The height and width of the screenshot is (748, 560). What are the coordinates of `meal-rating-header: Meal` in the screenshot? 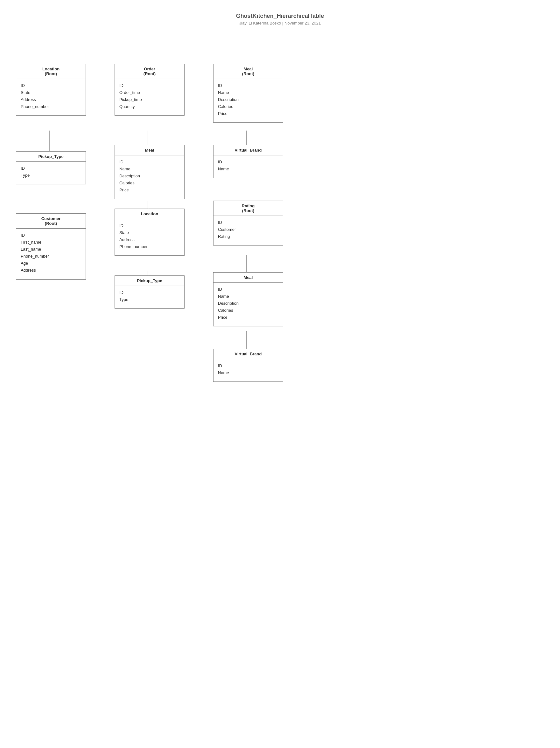 It's located at (248, 278).